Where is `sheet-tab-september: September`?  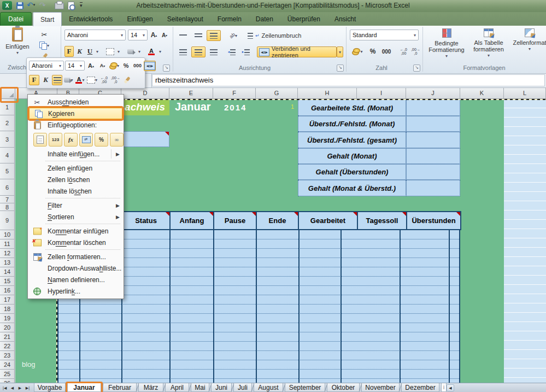
sheet-tab-september: September is located at coordinates (305, 388).